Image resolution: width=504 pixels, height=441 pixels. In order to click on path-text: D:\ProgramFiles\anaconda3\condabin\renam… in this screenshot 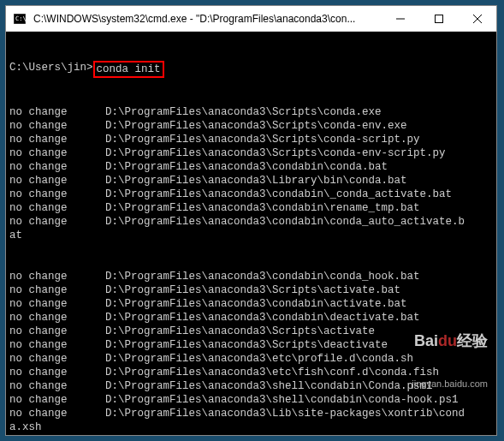, I will do `click(263, 208)`.